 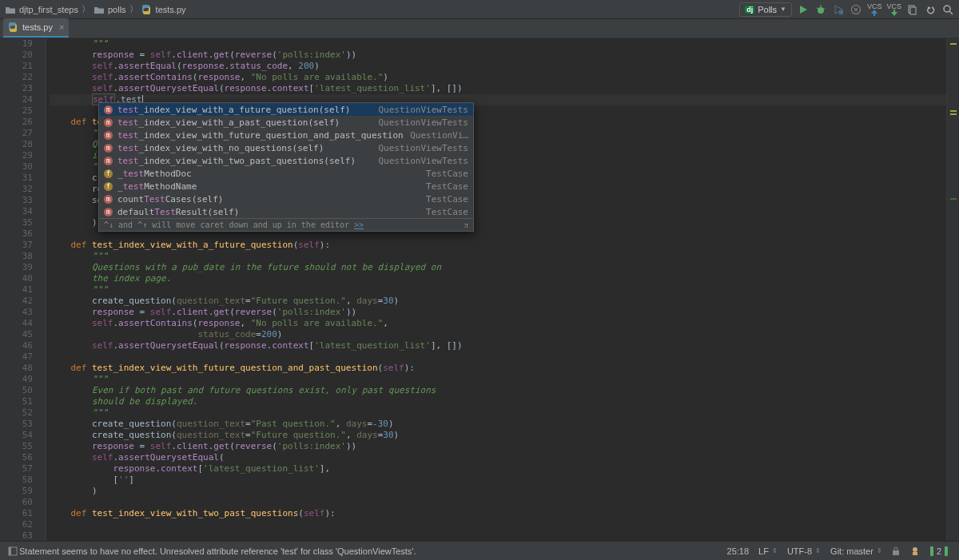 What do you see at coordinates (42, 10) in the screenshot?
I see `breadcrumb-root: djtp_first_steps` at bounding box center [42, 10].